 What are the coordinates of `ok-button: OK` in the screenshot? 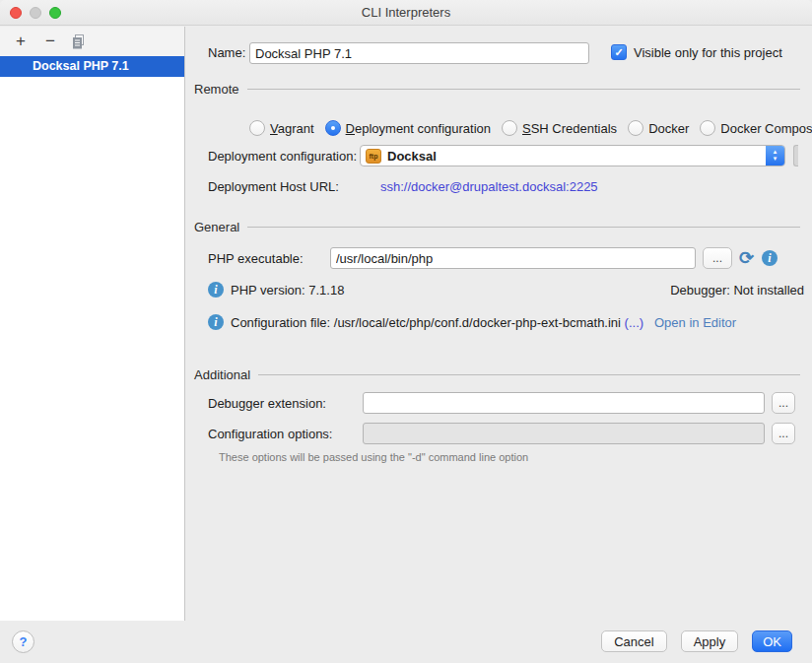 It's located at (773, 641).